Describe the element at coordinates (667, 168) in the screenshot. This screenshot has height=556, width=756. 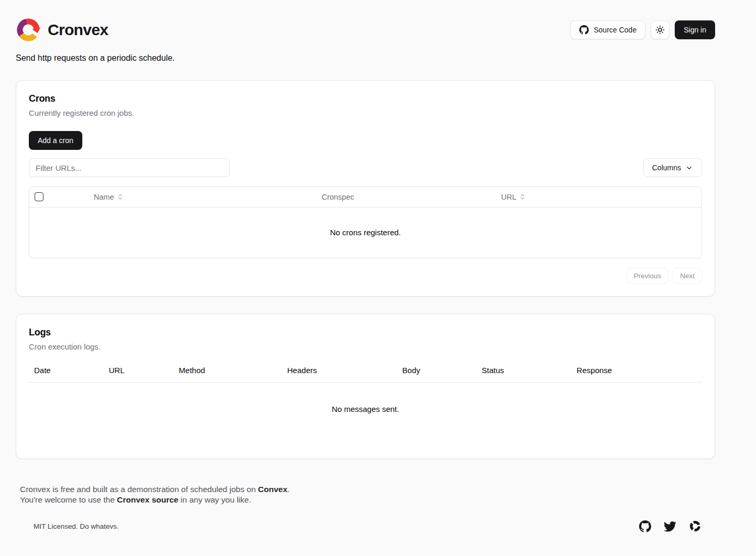
I see `columns-label: Columns` at that location.